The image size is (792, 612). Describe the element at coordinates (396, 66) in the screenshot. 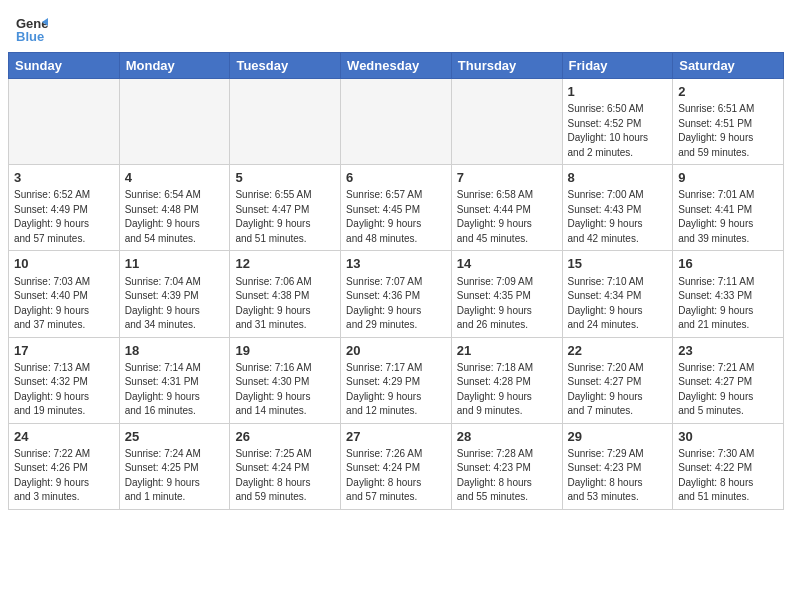

I see `weekday-header-cell: Wednesday` at that location.